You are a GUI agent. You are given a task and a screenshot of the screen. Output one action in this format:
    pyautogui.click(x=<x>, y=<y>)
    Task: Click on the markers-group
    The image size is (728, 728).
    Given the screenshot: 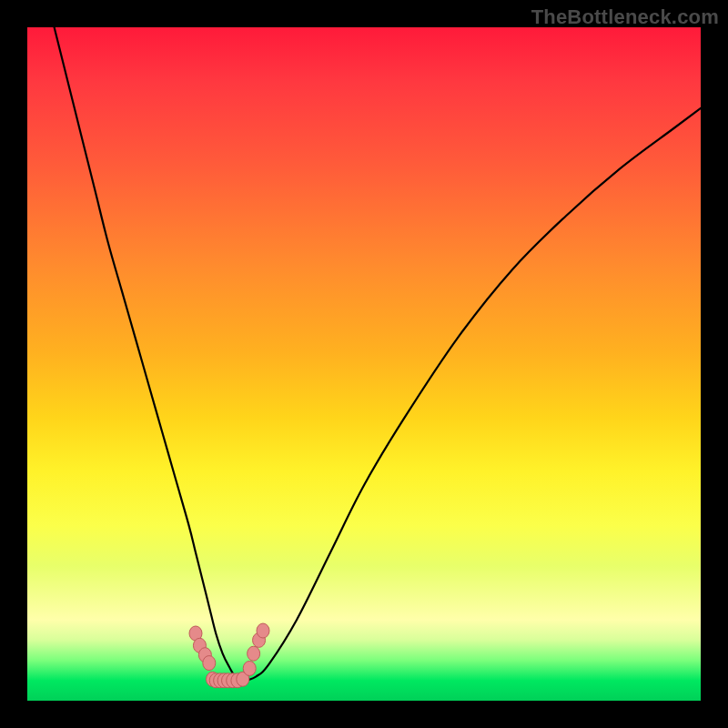 What is the action you would take?
    pyautogui.click(x=229, y=655)
    